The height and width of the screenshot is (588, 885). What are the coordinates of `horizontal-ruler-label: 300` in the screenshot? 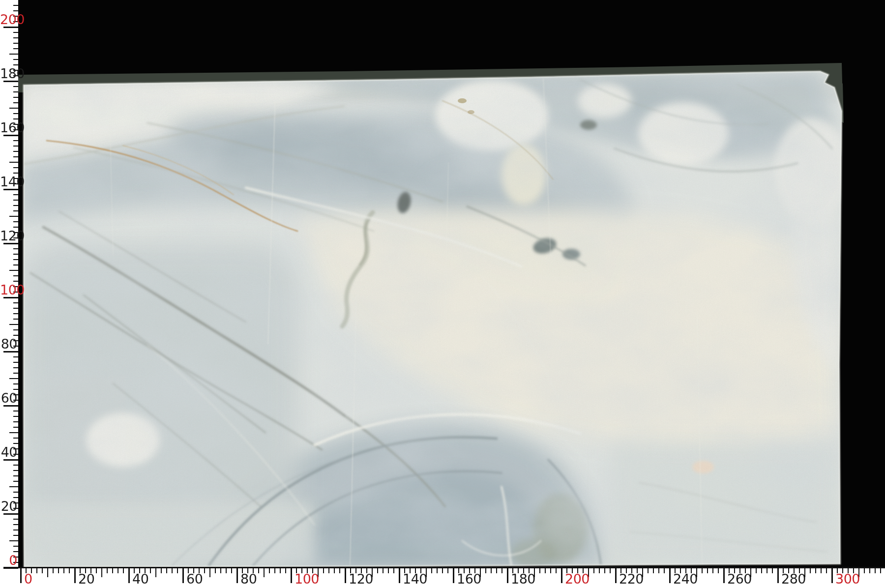 It's located at (848, 579).